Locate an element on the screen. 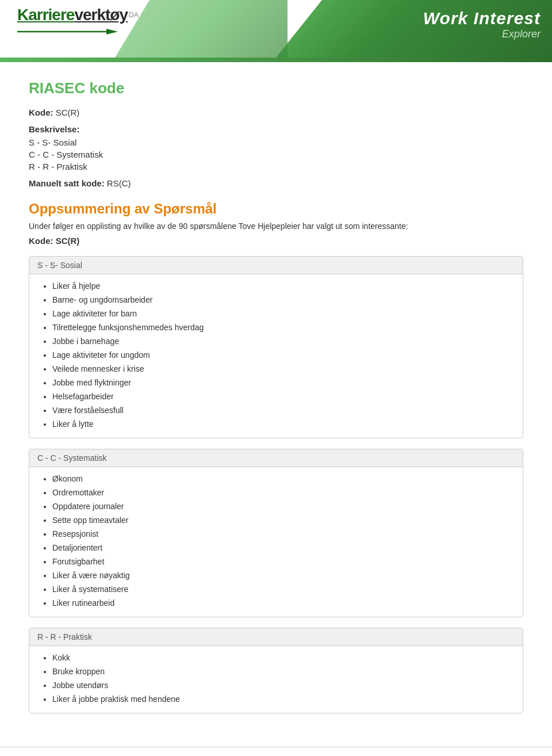  list-item: Ordremottaker is located at coordinates (283, 492).